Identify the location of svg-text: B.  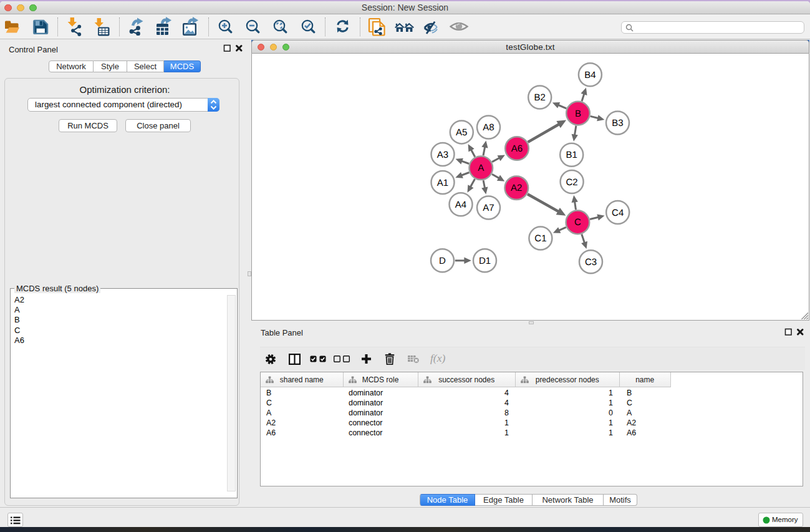
(578, 114).